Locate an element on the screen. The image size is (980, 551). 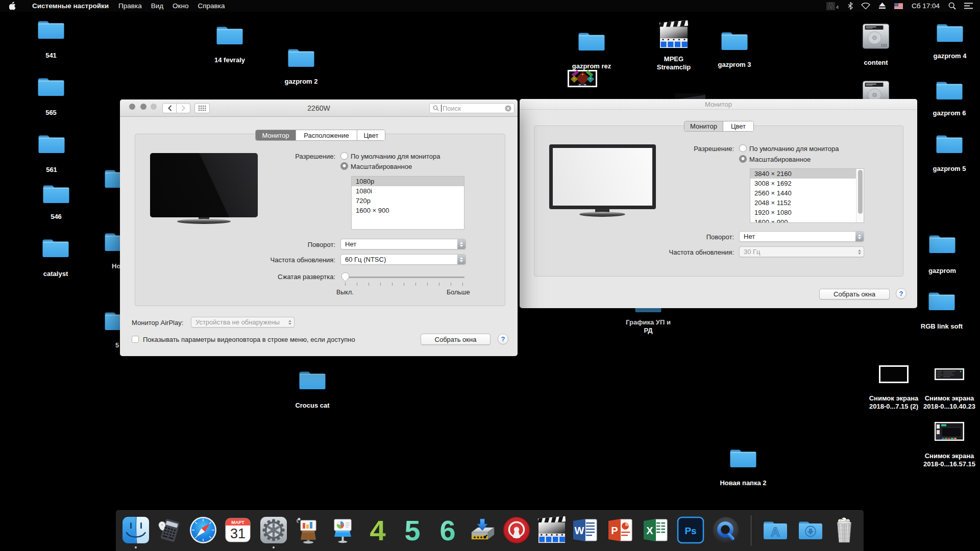
tab-arrangement: Расположение is located at coordinates (327, 135).